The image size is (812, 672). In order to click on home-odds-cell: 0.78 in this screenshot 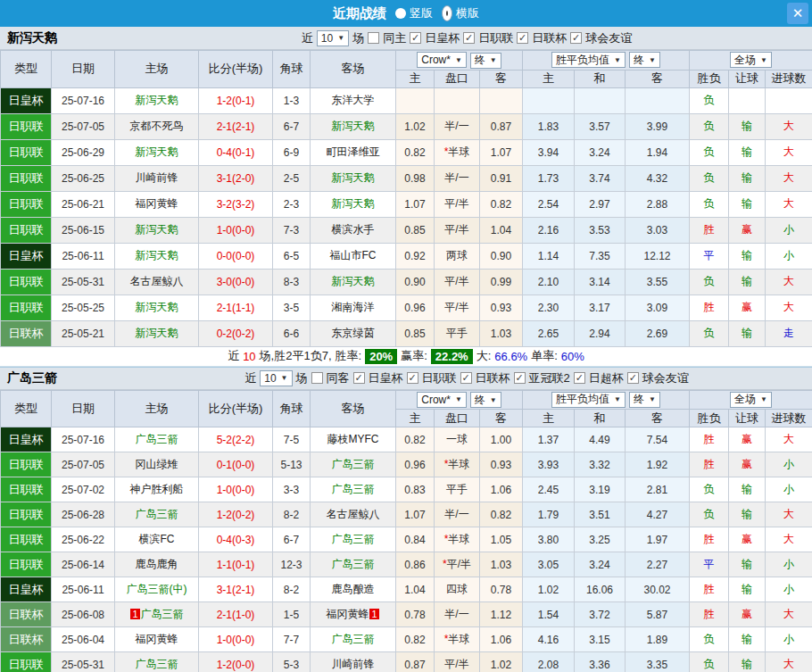, I will do `click(416, 615)`.